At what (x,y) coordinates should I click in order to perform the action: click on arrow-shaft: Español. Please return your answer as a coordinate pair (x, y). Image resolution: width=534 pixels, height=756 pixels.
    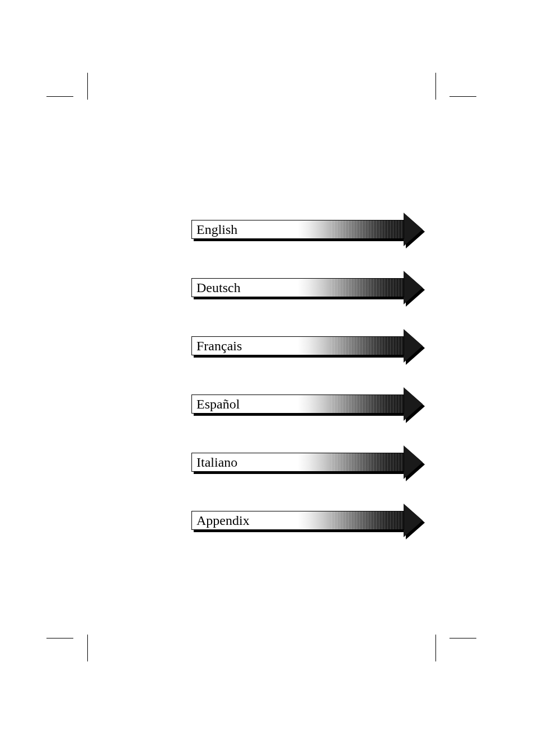
    Looking at the image, I should click on (298, 404).